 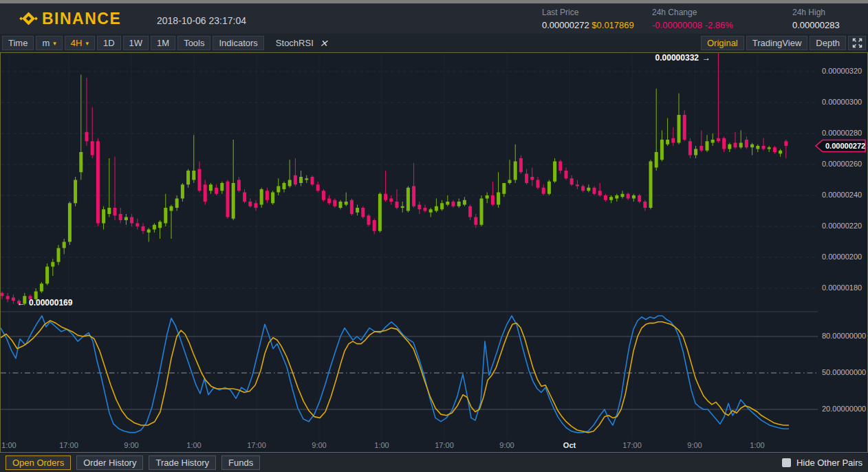 I want to click on tab-order-history: Order History, so click(x=110, y=462).